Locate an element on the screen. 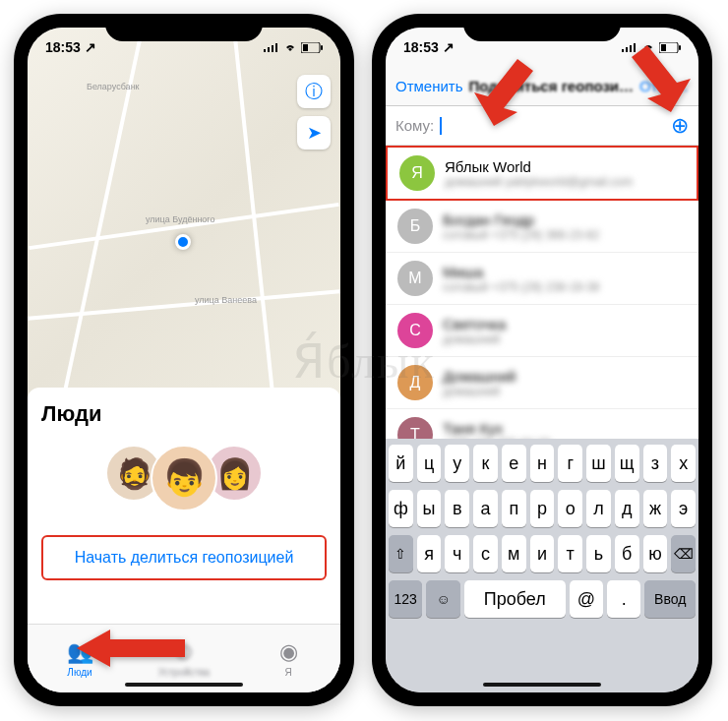 This screenshot has height=721, width=728. memoji-group: 🧔 👦 👩 is located at coordinates (184, 478).